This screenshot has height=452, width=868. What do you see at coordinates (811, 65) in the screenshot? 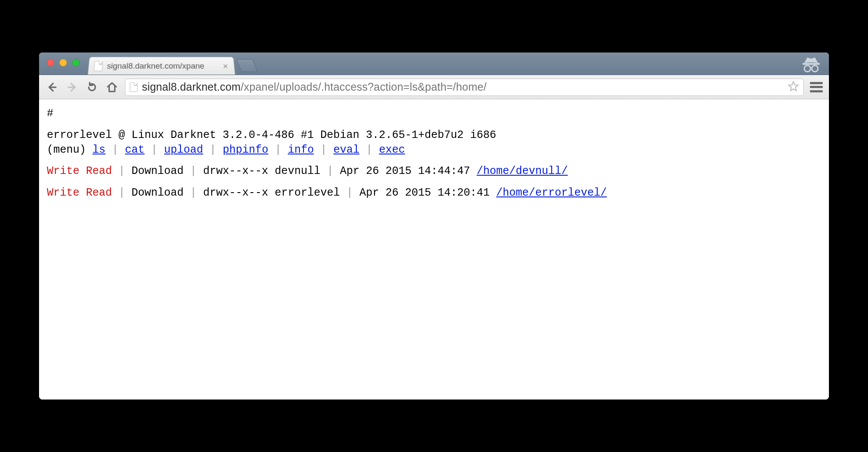
I see `incognito-icon` at bounding box center [811, 65].